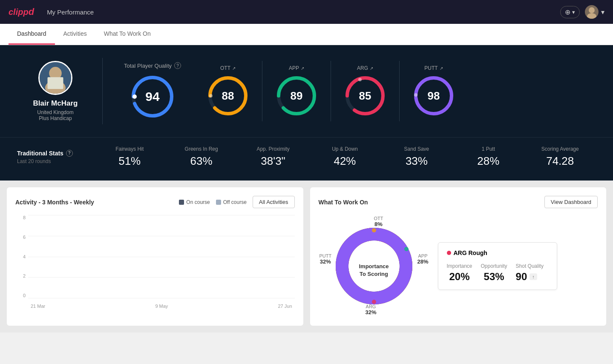 The image size is (613, 364). I want to click on arg-circle: 85, so click(365, 96).